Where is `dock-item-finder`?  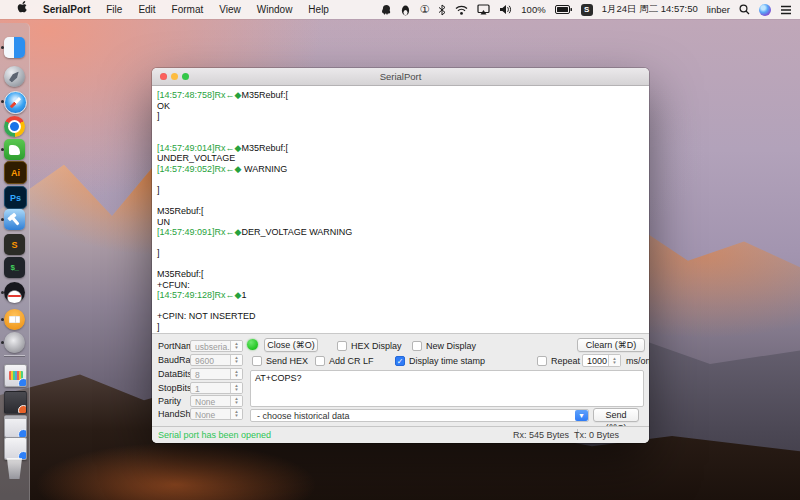
dock-item-finder is located at coordinates (14, 48).